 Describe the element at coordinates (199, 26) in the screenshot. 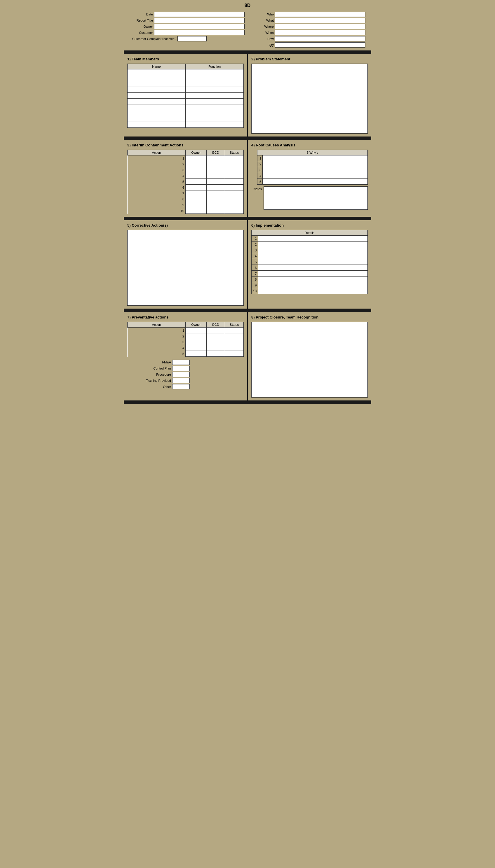

I see `owner-input` at that location.